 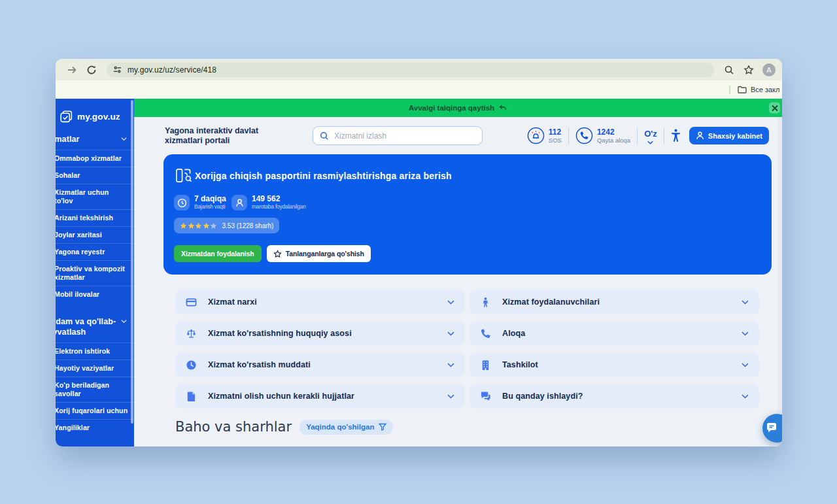 I want to click on sidebar-item-label: Xizmatlar uchun to'lov, so click(x=95, y=197).